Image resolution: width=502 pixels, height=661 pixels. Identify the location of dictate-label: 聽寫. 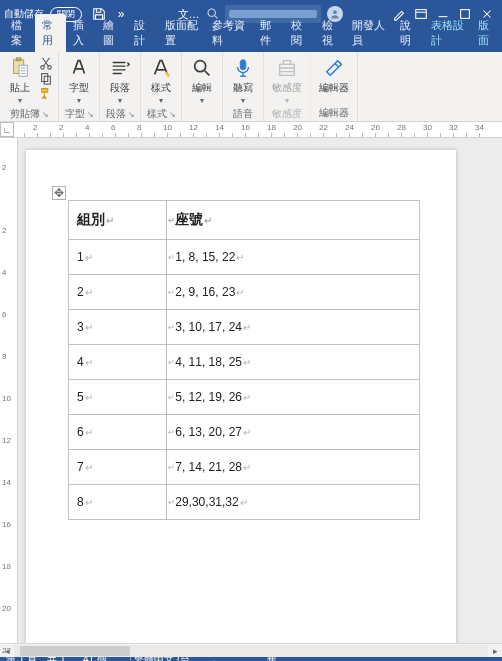
(243, 88).